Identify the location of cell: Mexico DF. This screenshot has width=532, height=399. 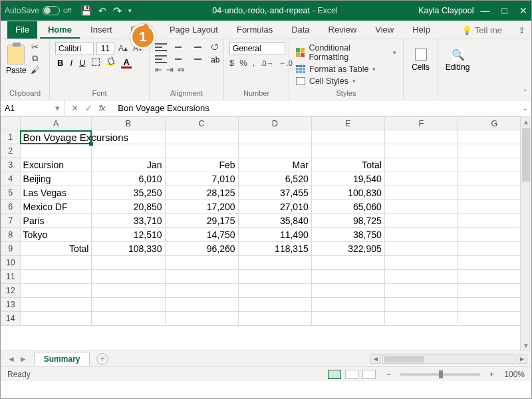
(56, 207).